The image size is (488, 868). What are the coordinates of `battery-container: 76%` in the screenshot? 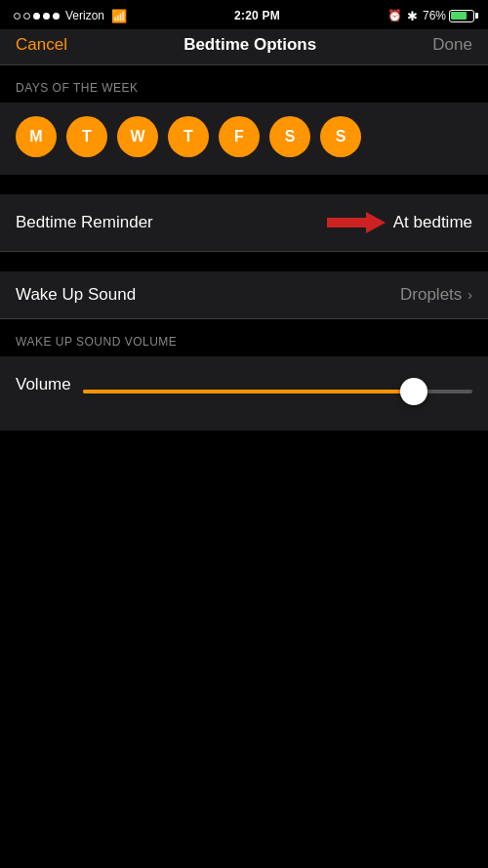 It's located at (449, 16).